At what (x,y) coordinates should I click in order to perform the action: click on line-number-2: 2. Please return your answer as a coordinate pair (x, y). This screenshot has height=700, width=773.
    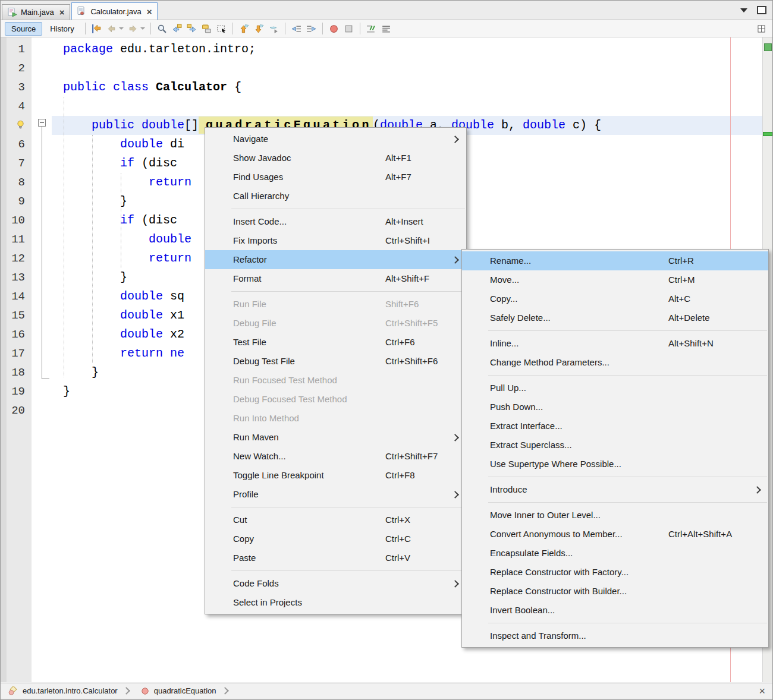
    Looking at the image, I should click on (16, 68).